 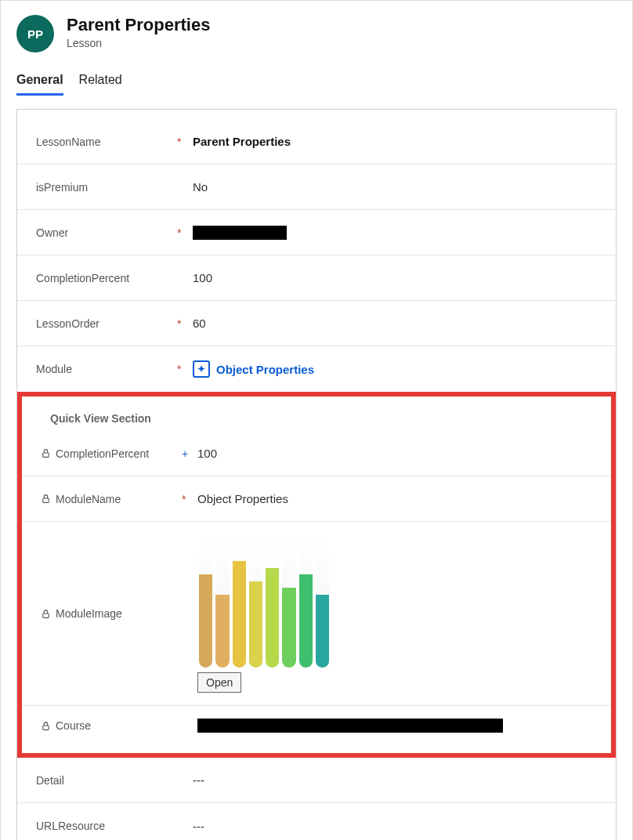 I want to click on record-header: PP Parent Properties Lesson, so click(x=316, y=31).